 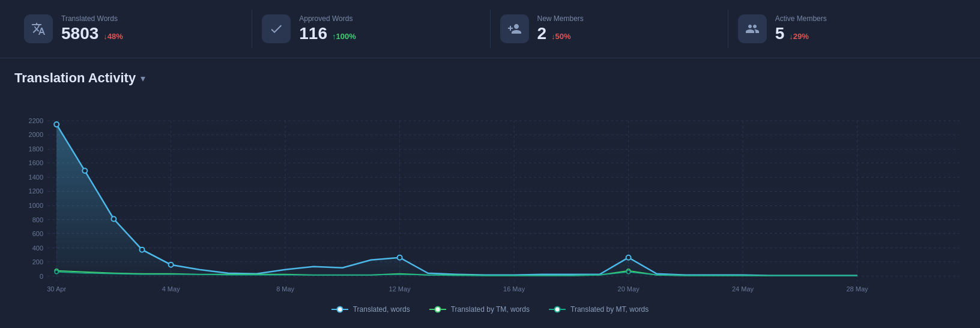 I want to click on active-members-label: Active Members, so click(x=801, y=19).